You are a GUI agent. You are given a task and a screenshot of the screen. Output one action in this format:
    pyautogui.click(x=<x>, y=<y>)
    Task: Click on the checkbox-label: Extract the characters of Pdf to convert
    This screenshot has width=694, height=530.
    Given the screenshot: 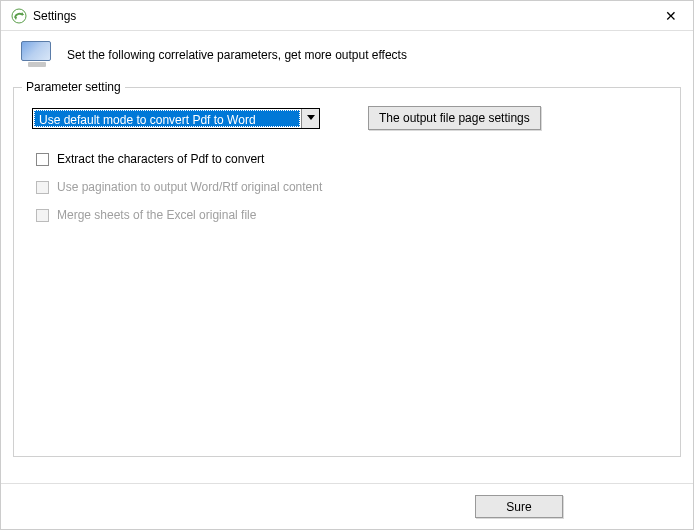 What is the action you would take?
    pyautogui.click(x=160, y=159)
    